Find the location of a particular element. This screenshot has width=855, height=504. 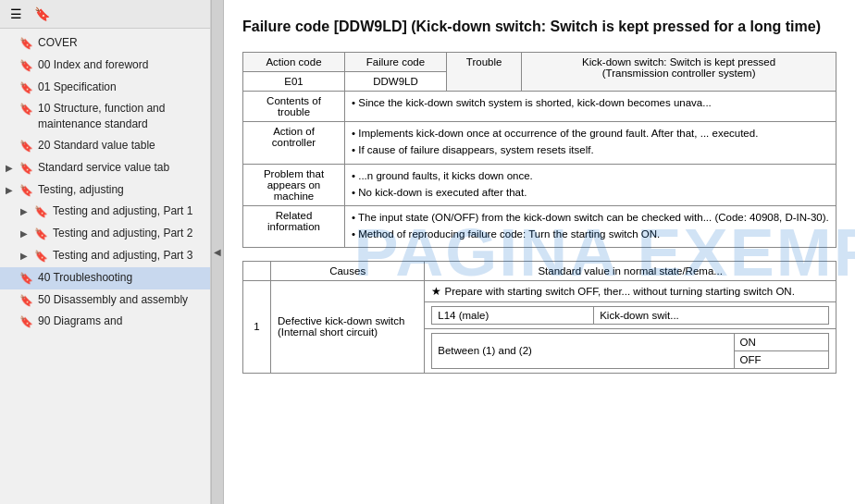

sidebar-item-label: 20 Standard value table is located at coordinates (120, 146).